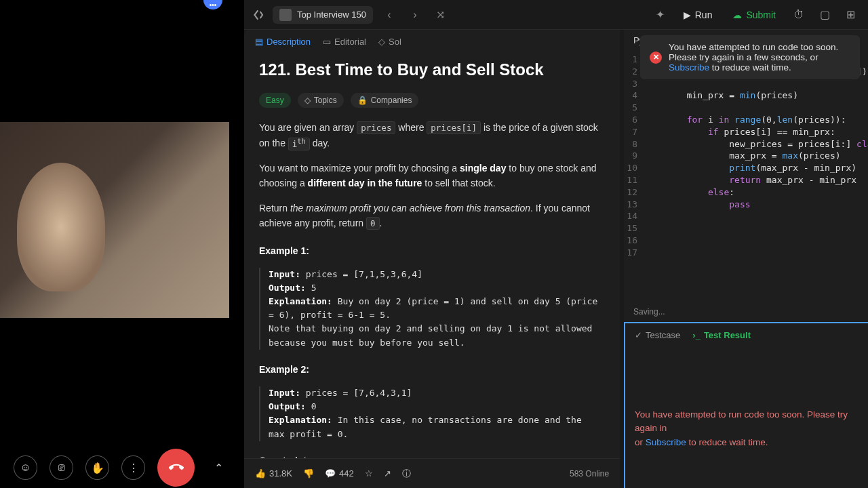 The width and height of the screenshot is (868, 488). I want to click on subscribe-link-2: Subscribe, so click(666, 442).